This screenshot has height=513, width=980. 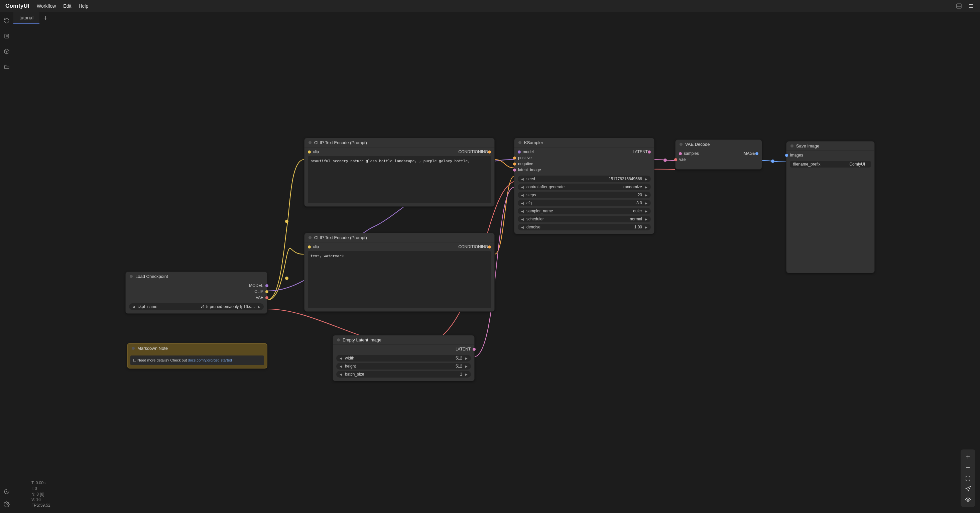 I want to click on widget-height: ◀height512▶, so click(x=404, y=366).